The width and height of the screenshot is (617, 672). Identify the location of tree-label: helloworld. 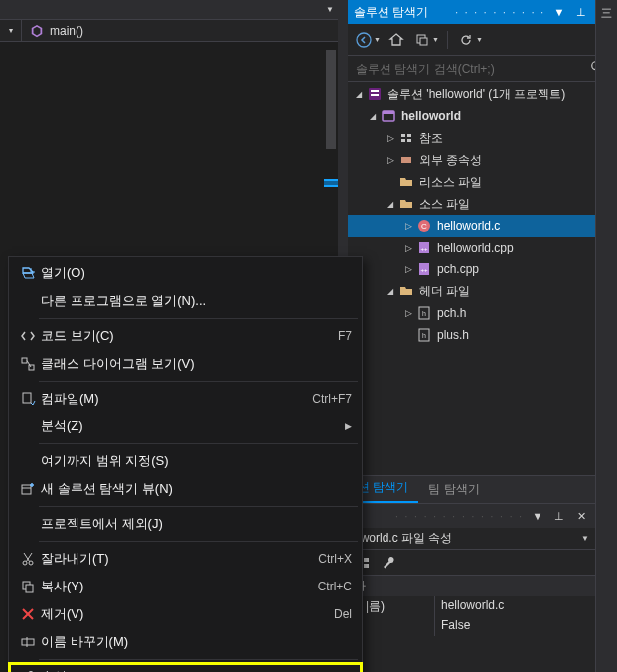
(431, 116).